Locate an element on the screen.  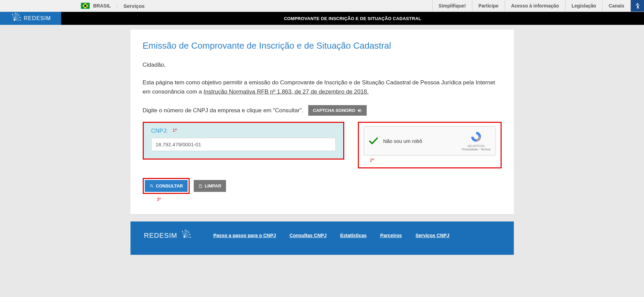
greeting-text: Cidadão, is located at coordinates (322, 65).